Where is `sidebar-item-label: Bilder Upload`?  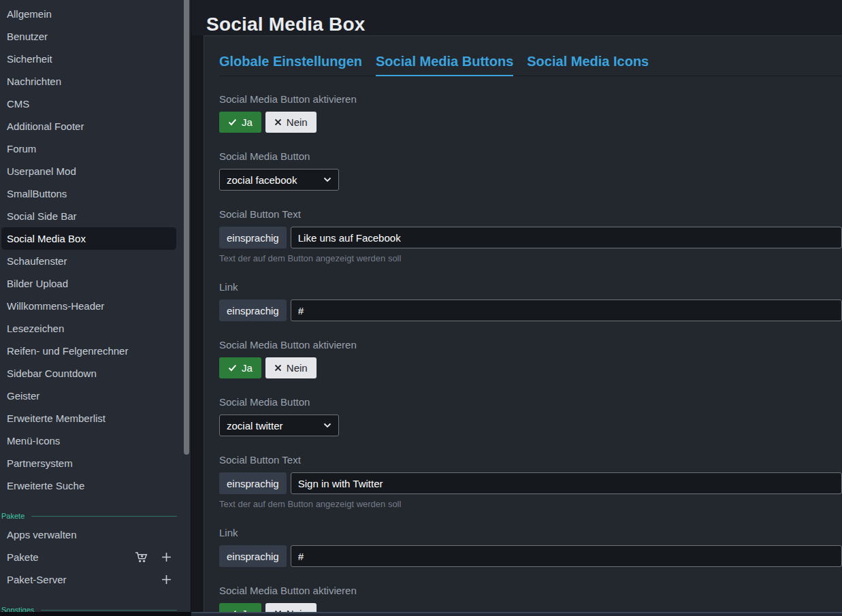
sidebar-item-label: Bilder Upload is located at coordinates (37, 283).